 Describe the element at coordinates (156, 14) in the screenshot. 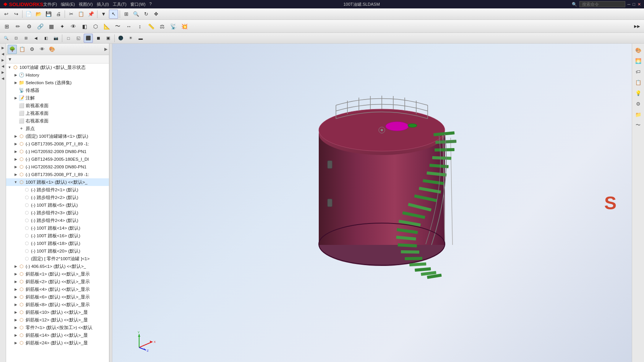

I see `tb-pan: ✥` at that location.